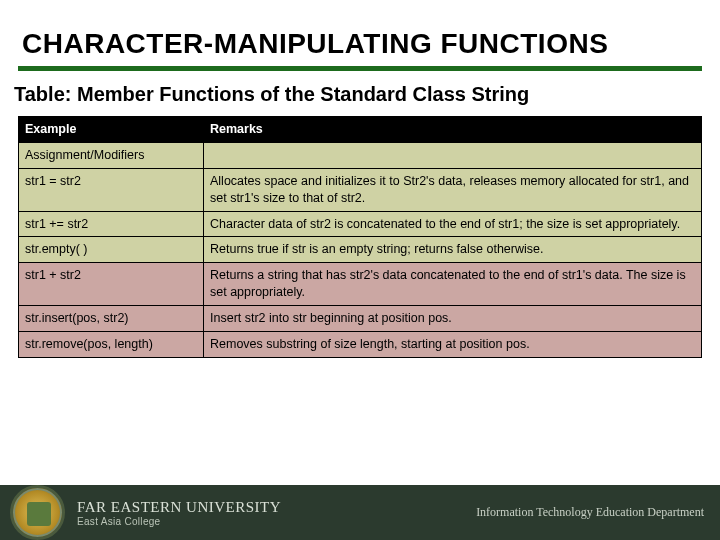  Describe the element at coordinates (453, 344) in the screenshot. I see `cell-remarks: Removes substring of size length, starti…` at that location.